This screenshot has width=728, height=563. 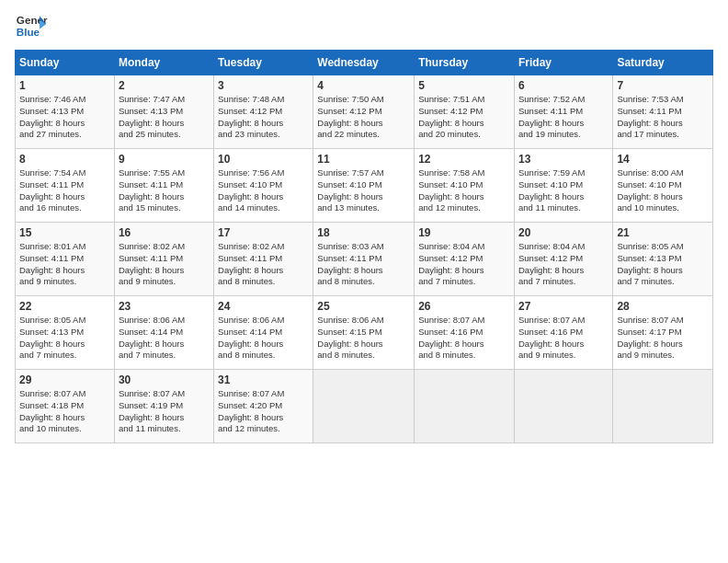 What do you see at coordinates (364, 63) in the screenshot?
I see `weekday-header-row: SundayMondayTuesdayWednesdayThursdayFrid…` at bounding box center [364, 63].